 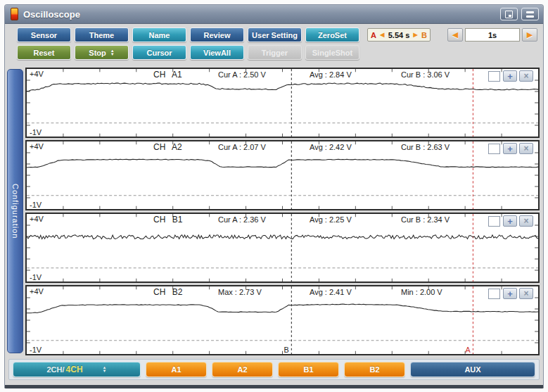 I want to click on stop-label: Stop, so click(x=97, y=53).